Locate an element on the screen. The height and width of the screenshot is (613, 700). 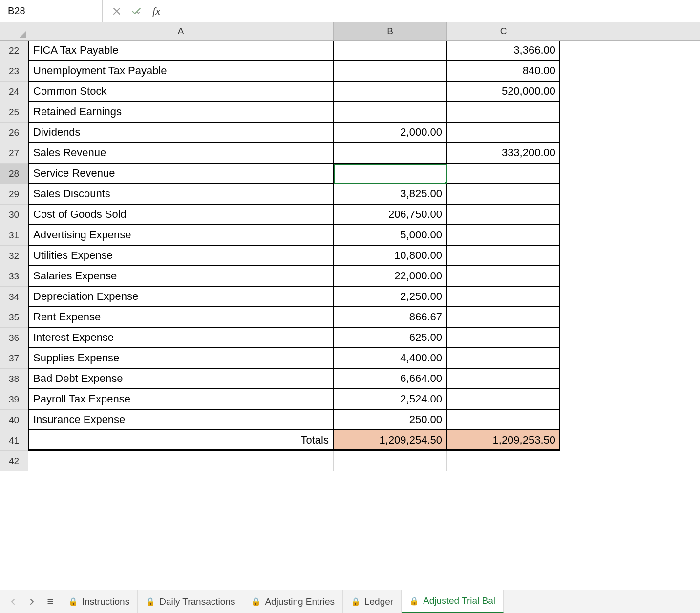
cell: Unemployment Tax Payable is located at coordinates (181, 71).